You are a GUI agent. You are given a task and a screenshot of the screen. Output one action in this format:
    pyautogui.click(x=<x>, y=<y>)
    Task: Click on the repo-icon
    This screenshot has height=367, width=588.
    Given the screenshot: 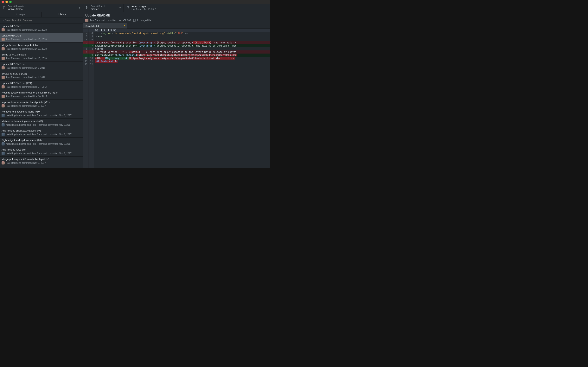 What is the action you would take?
    pyautogui.click(x=4, y=8)
    